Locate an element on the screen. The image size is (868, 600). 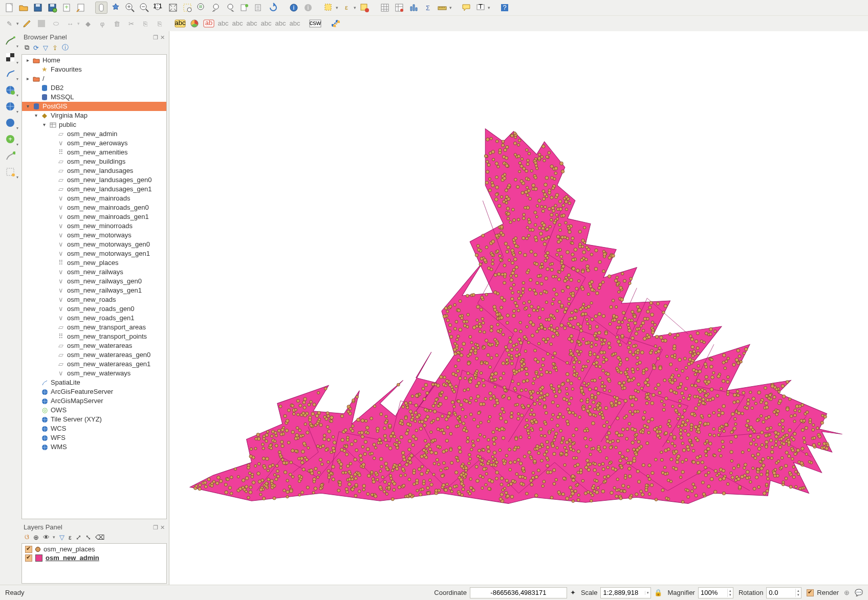
add-delimited-button: +▾ is located at coordinates (10, 139).